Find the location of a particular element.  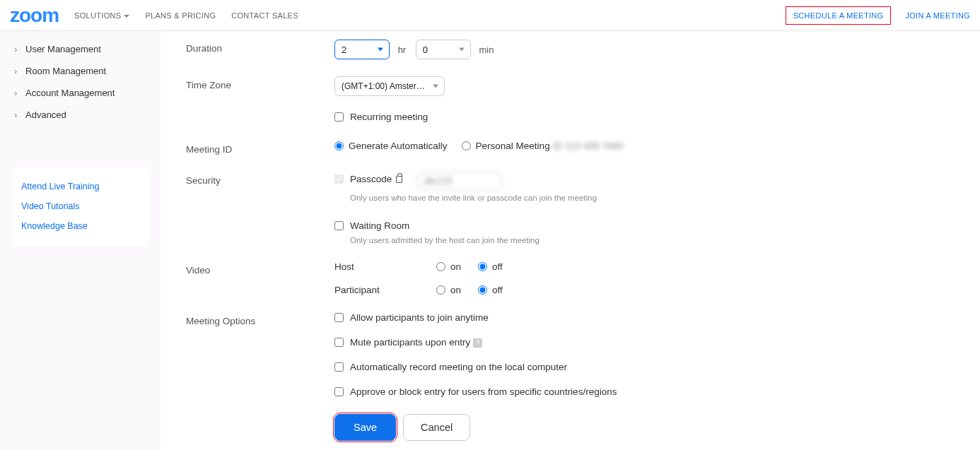

save-button: Save is located at coordinates (365, 427).